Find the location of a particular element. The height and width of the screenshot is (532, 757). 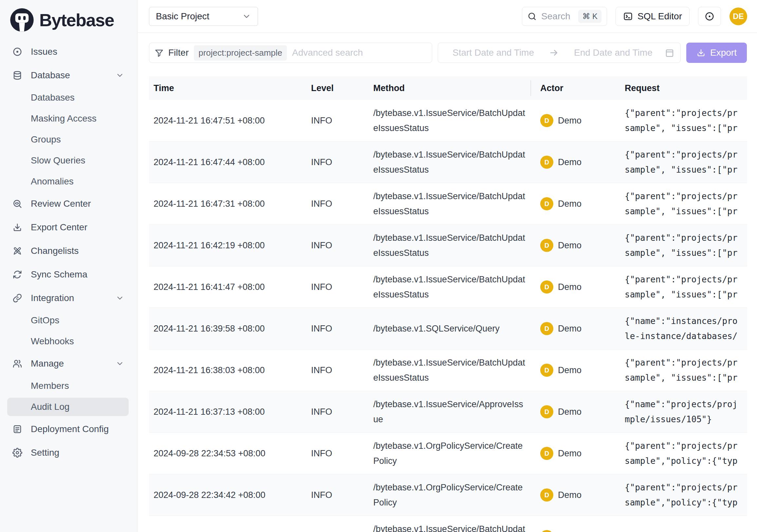

cell-request: {"parent":"projects/pr is located at coordinates (686, 530).